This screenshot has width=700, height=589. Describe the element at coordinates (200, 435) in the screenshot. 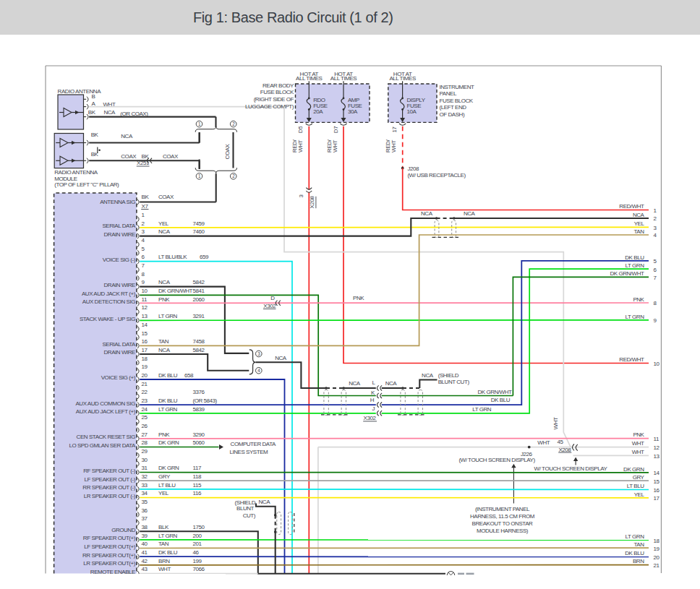

I see `svg-text: 3290` at that location.